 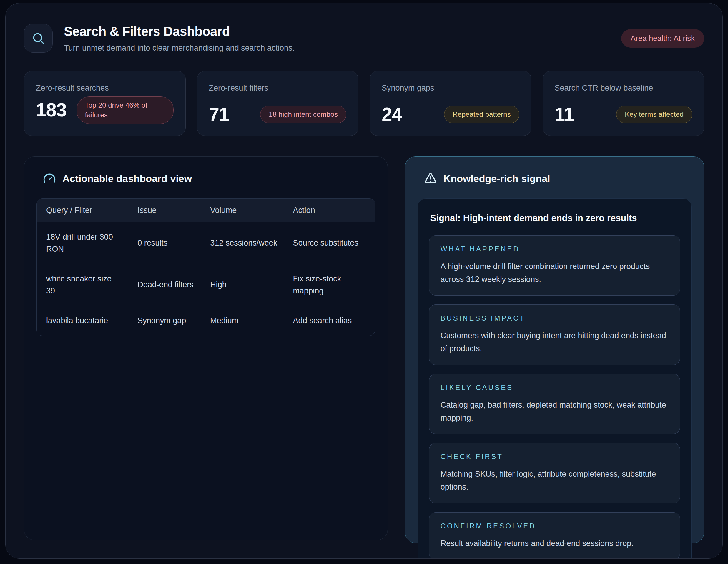 What do you see at coordinates (242, 320) in the screenshot?
I see `cell-volume: Medium` at bounding box center [242, 320].